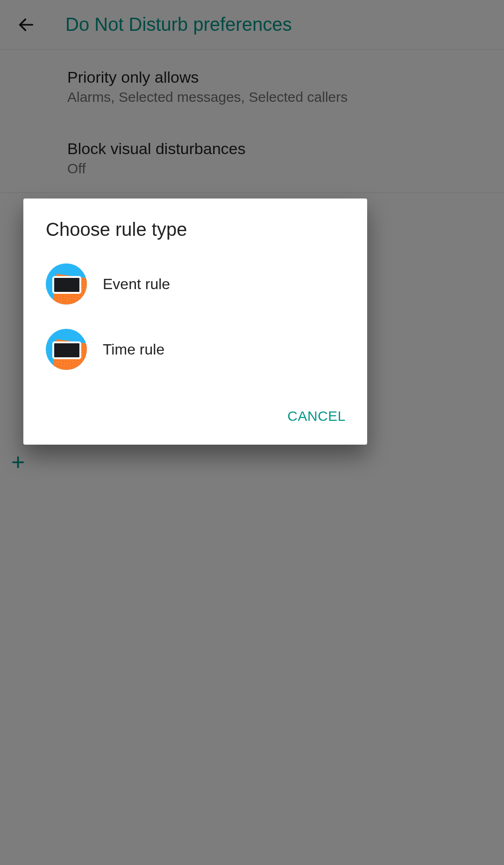 The width and height of the screenshot is (504, 865). I want to click on rule-option-label: Event rule, so click(136, 284).